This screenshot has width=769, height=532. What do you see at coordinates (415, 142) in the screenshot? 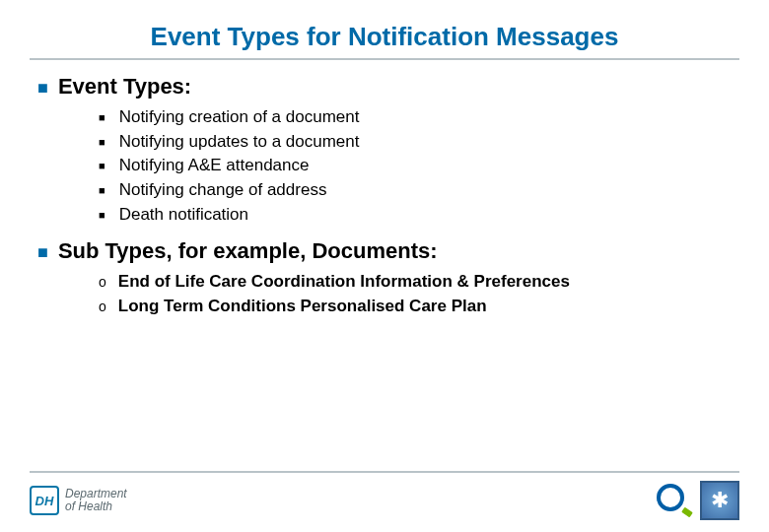
I see `list-item: ■Notifying updates to a document` at bounding box center [415, 142].